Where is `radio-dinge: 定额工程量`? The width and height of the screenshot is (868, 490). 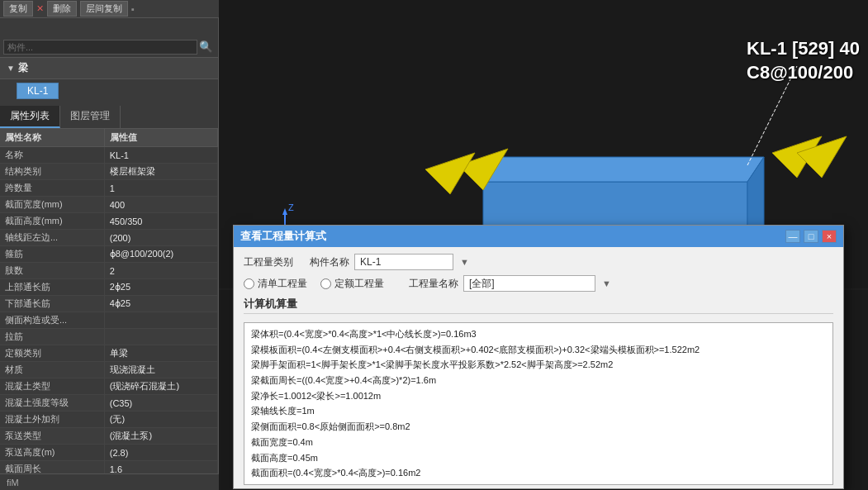
radio-dinge: 定额工程量 is located at coordinates (352, 284).